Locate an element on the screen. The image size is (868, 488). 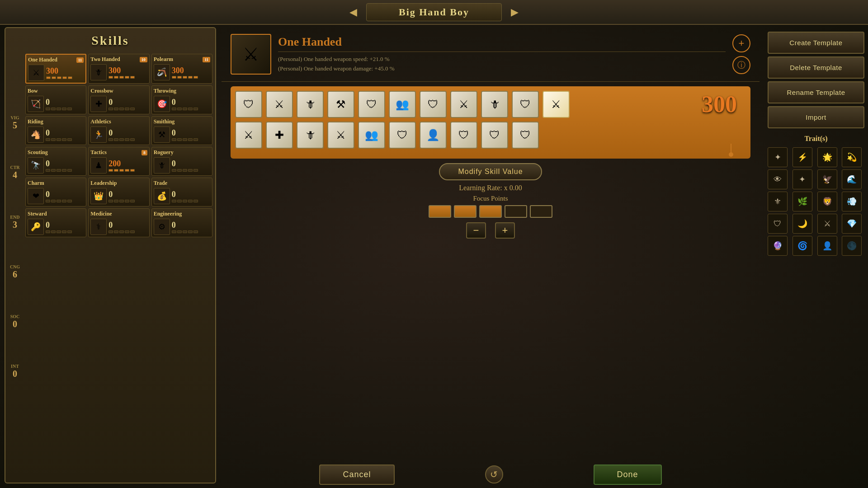
skill-detail-desc-line2: (Personal) One handed weapon damage: +45… is located at coordinates (502, 69).